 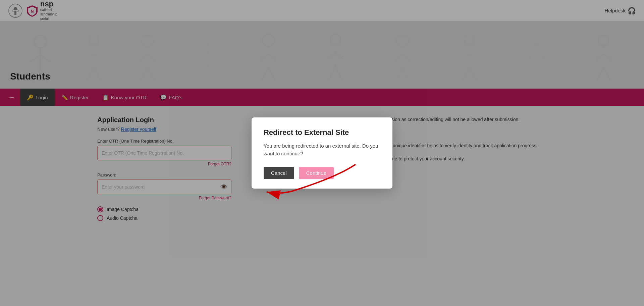 I want to click on redirect-modal: Redirect to External Site You are being …, so click(x=322, y=153).